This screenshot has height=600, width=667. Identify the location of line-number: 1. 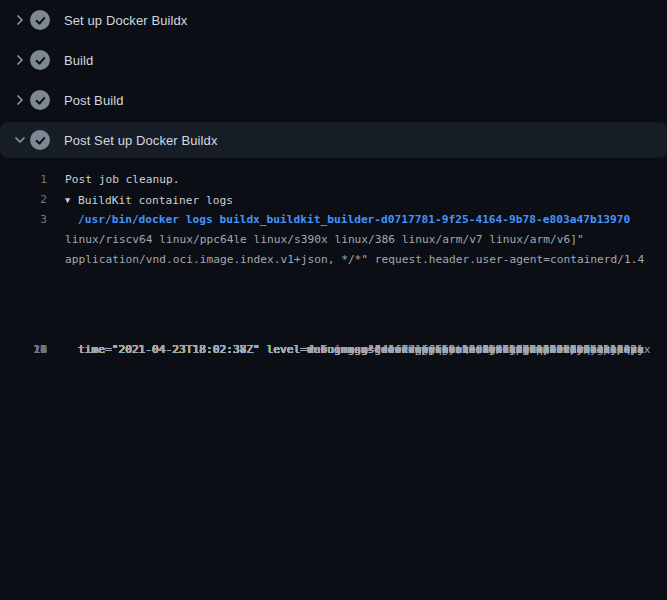
(24, 180).